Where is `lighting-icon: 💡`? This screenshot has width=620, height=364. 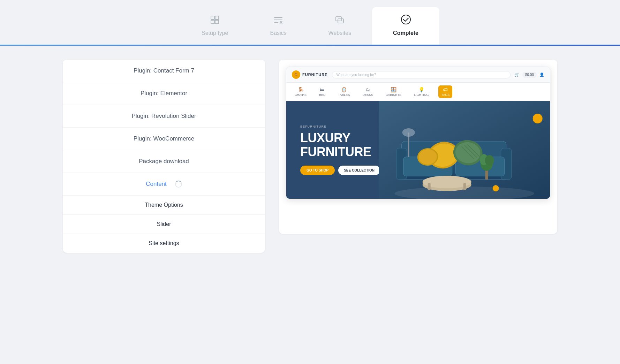
lighting-icon: 💡 is located at coordinates (421, 90).